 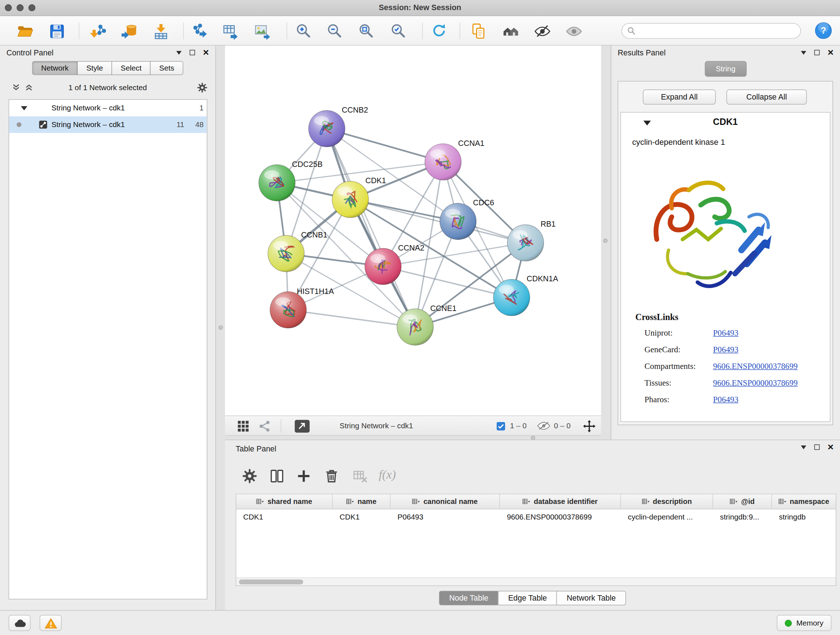 What do you see at coordinates (573, 31) in the screenshot?
I see `show-all-button` at bounding box center [573, 31].